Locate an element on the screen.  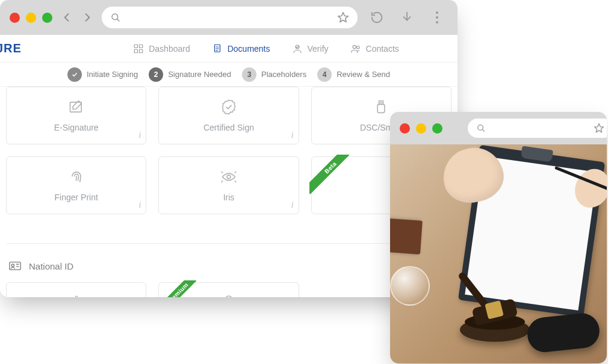
dashboard-icon is located at coordinates (138, 49).